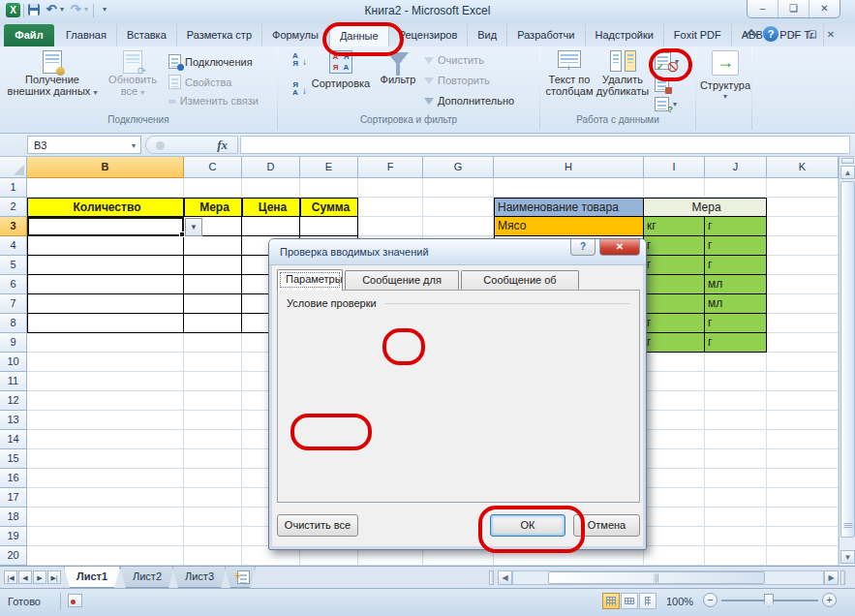 The image size is (855, 616). I want to click on zoom-in-button: +, so click(829, 601).